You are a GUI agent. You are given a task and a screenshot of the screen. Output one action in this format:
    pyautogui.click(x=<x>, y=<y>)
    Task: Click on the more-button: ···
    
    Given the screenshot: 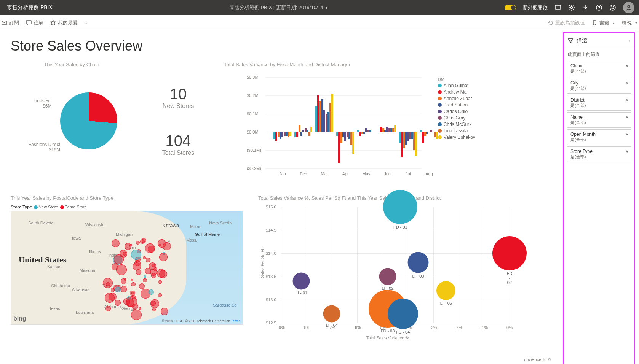 What is the action you would take?
    pyautogui.click(x=87, y=23)
    